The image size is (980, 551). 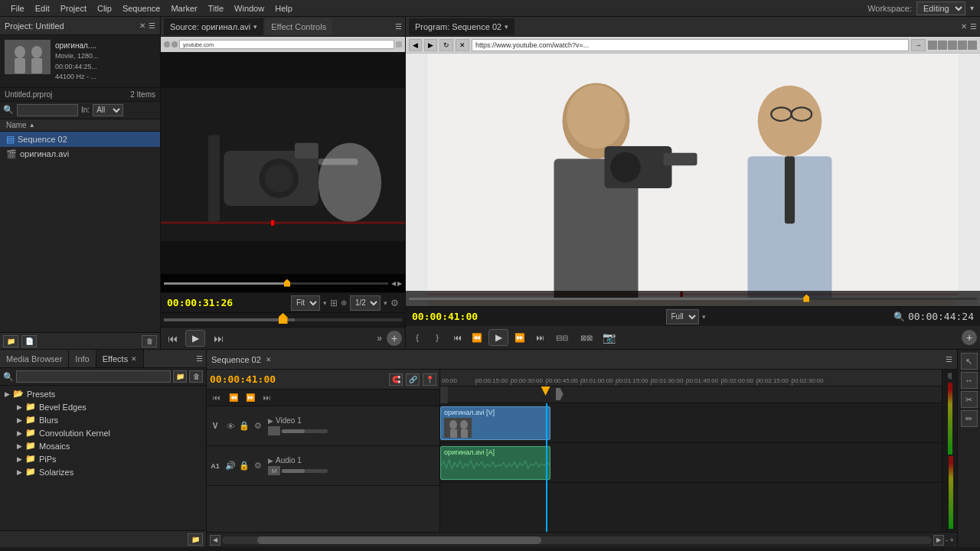 What do you see at coordinates (305, 303) in the screenshot?
I see `source-fit-select: Fit` at bounding box center [305, 303].